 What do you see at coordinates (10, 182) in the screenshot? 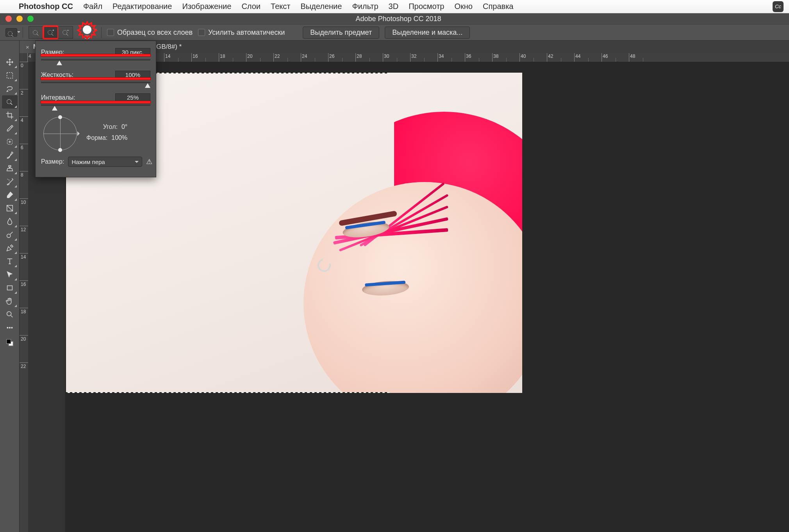
I see `history-brush-tool` at bounding box center [10, 182].